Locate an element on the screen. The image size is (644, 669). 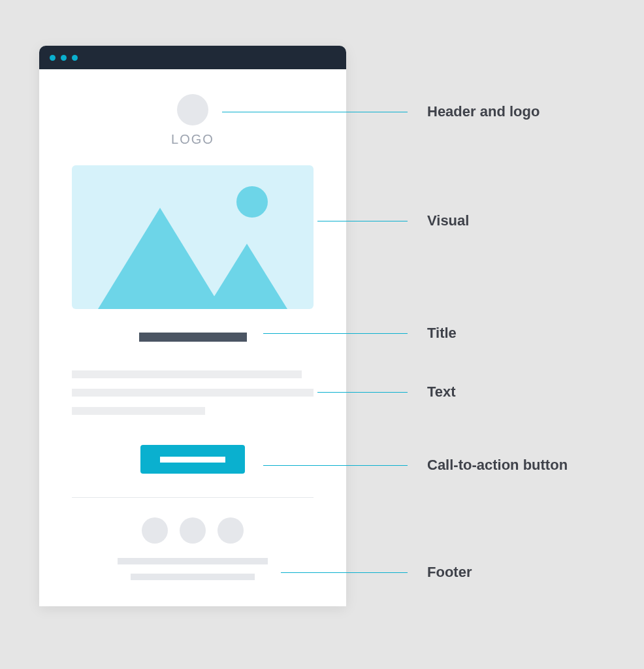
annotation-visual: Visual is located at coordinates (448, 221).